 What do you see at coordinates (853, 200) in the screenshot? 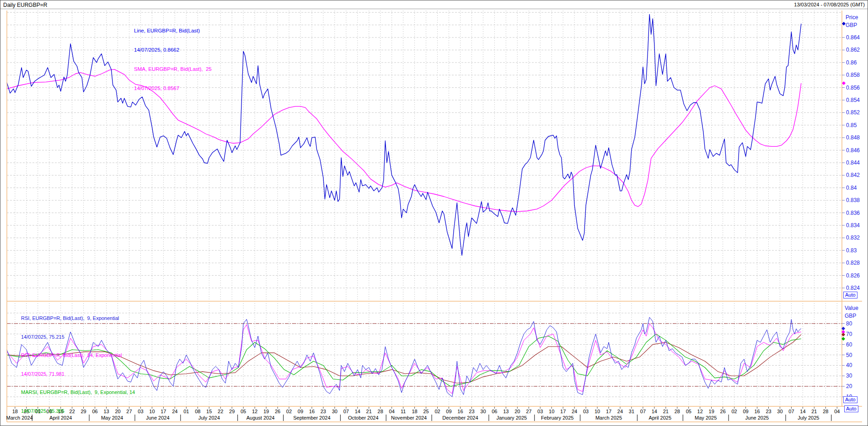
I see `price-tick-label: 0.838` at bounding box center [853, 200].